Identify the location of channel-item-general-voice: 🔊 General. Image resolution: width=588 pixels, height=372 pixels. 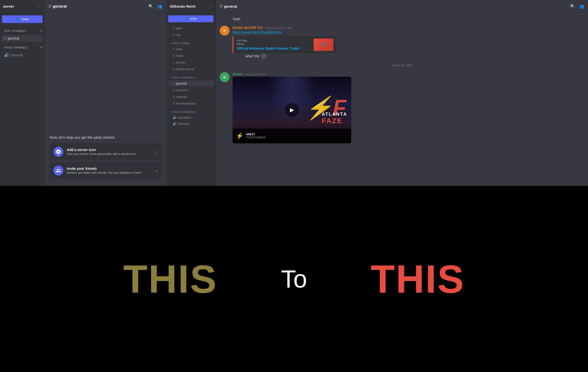
(191, 124).